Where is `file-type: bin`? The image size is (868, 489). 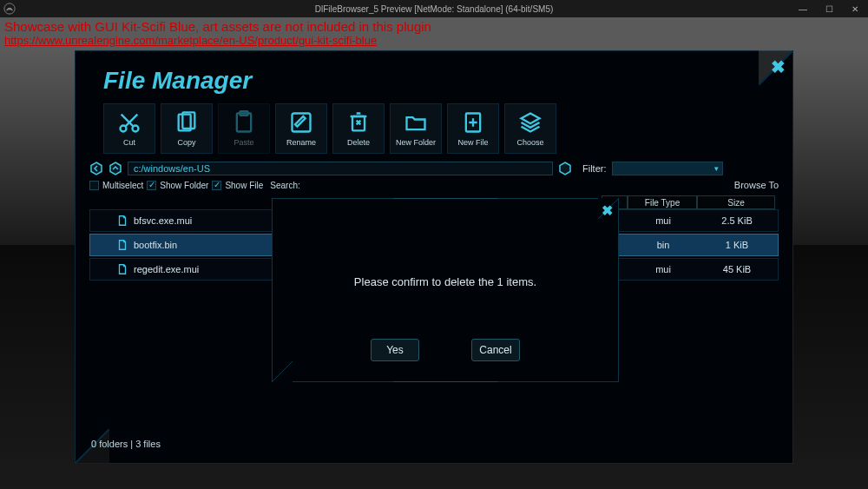
file-type: bin is located at coordinates (663, 245).